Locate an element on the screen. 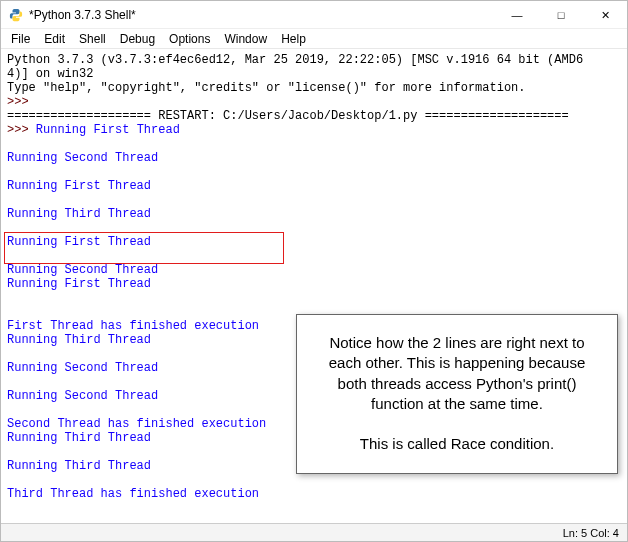 Image resolution: width=628 pixels, height=542 pixels. menu-window: Window is located at coordinates (246, 39).